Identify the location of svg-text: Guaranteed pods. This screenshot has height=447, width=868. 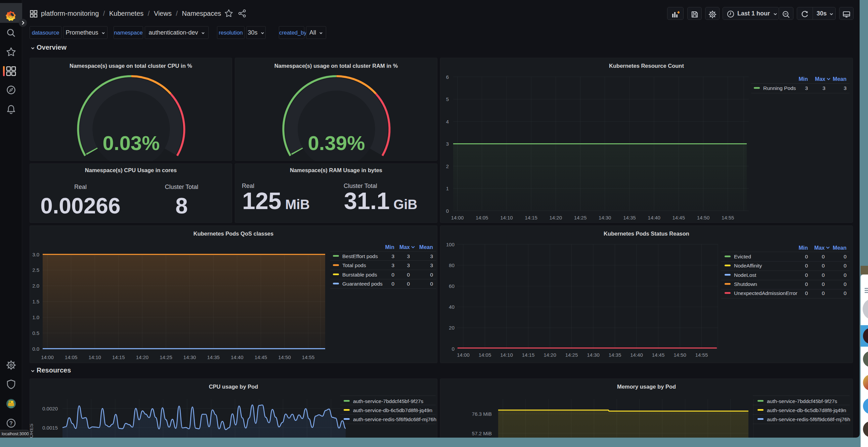
(363, 283).